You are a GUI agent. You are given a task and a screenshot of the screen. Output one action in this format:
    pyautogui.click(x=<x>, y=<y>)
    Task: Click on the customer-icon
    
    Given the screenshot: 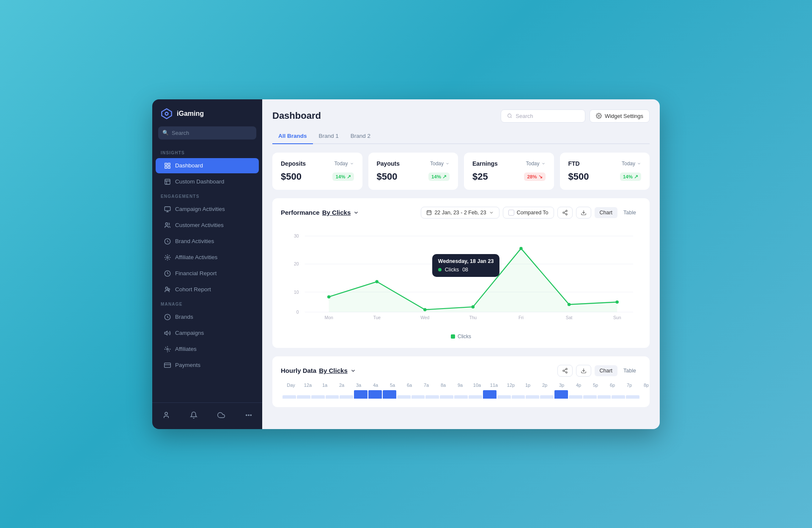 What is the action you would take?
    pyautogui.click(x=167, y=225)
    